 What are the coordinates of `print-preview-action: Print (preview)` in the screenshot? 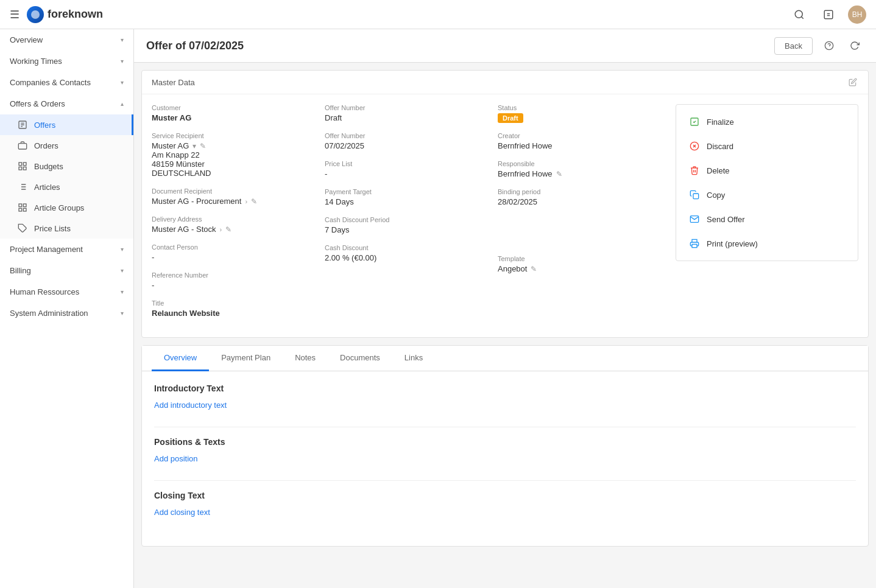 It's located at (767, 243).